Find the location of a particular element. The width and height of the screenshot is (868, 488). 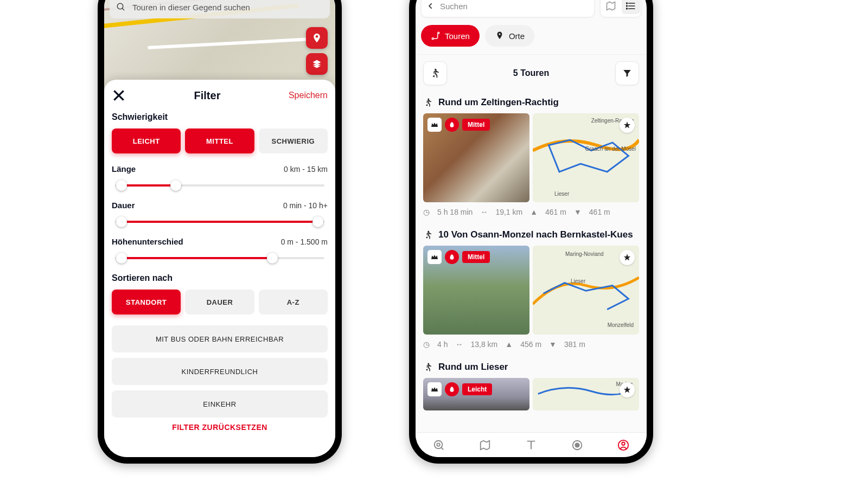

sort-az: A-Z is located at coordinates (293, 302).